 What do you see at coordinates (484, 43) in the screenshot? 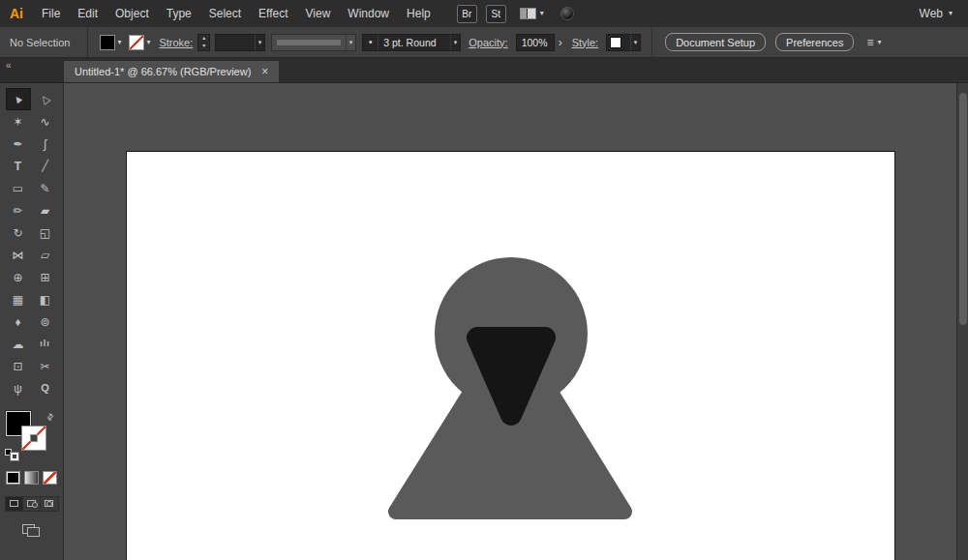
I see `control-bar: No Selection ▾ ▾ Stroke: ▴ ▾ ▾ ▾ • 3 pt.…` at bounding box center [484, 43].